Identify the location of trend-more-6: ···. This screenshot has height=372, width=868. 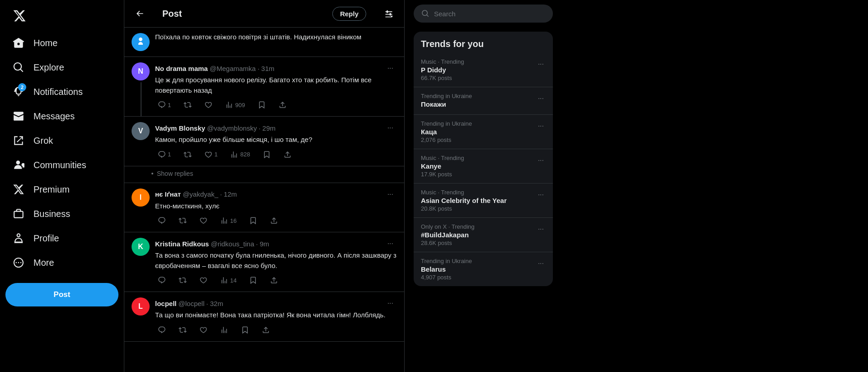
(541, 264).